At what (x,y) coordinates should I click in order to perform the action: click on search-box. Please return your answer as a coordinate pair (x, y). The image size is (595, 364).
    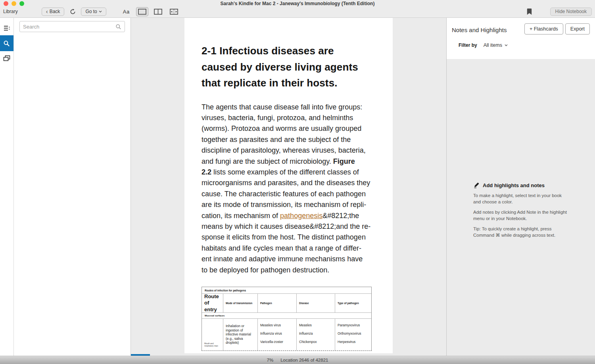
    Looking at the image, I should click on (72, 27).